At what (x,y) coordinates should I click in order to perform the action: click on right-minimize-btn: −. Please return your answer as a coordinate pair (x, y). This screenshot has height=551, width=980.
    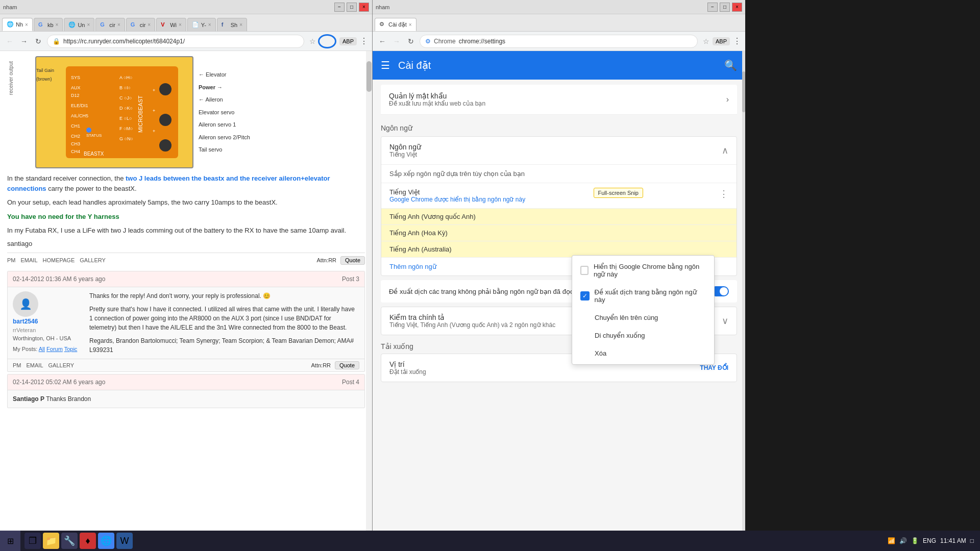
    Looking at the image, I should click on (713, 7).